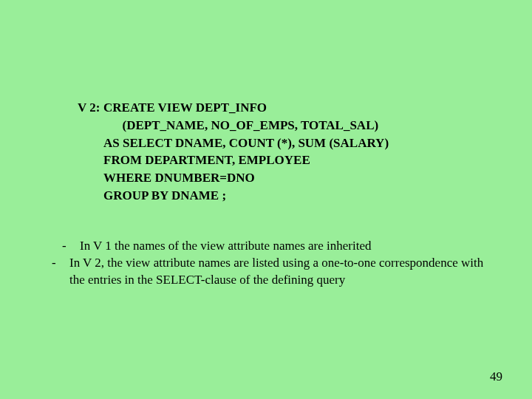 Image resolution: width=532 pixels, height=399 pixels. What do you see at coordinates (233, 196) in the screenshot?
I see `code-line-6: GROUP BY DNAME ;` at bounding box center [233, 196].